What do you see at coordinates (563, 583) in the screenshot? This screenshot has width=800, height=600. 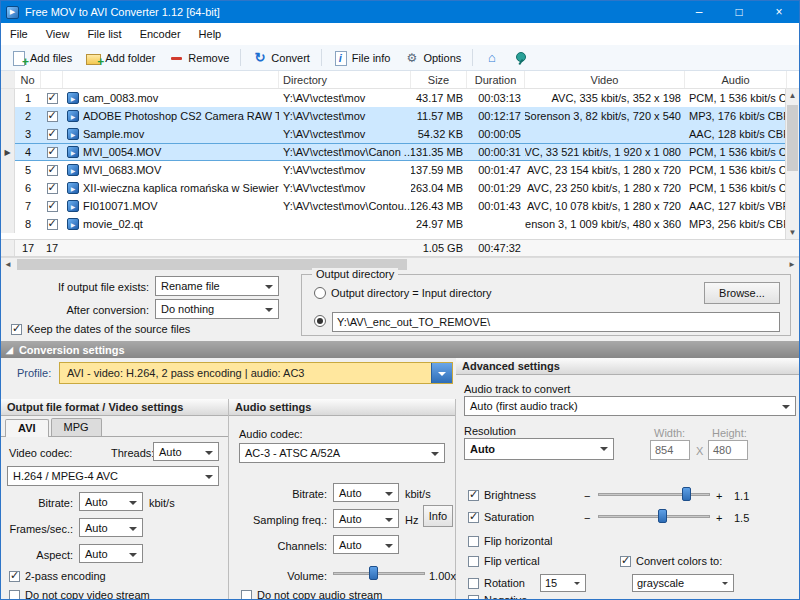 I see `rotation-select: 15` at bounding box center [563, 583].